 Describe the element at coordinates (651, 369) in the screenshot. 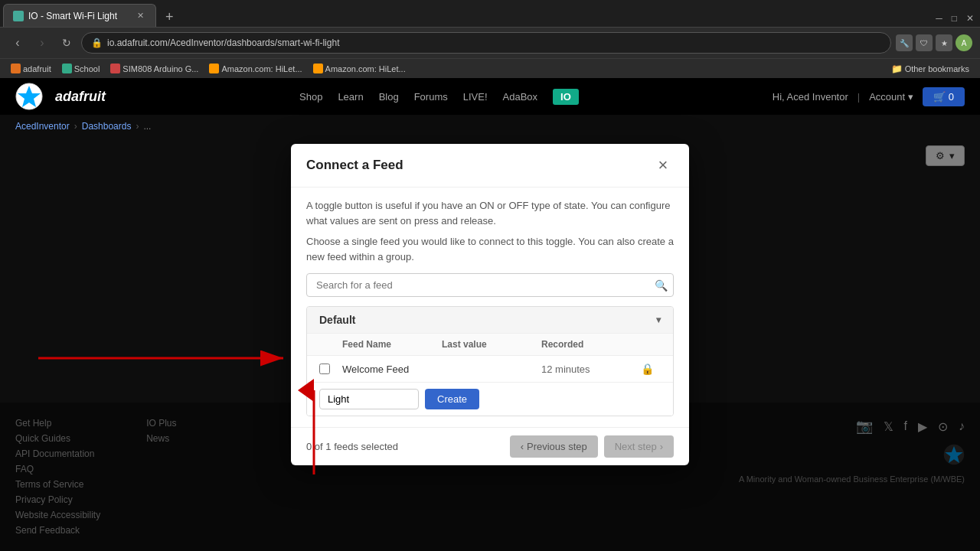

I see `feed-lock-icon: 🔒` at that location.